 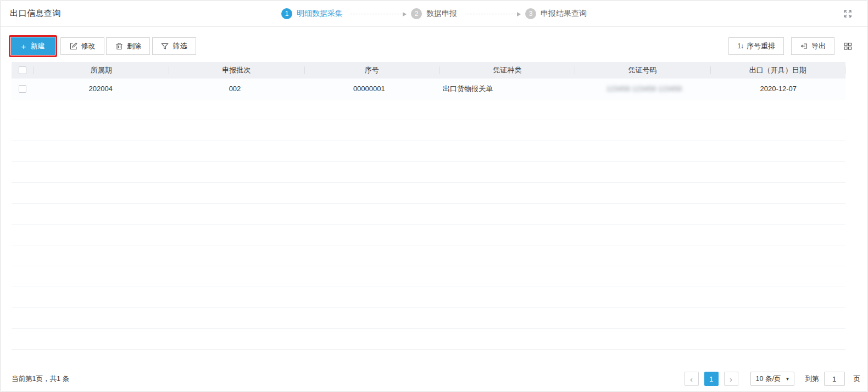 What do you see at coordinates (731, 379) in the screenshot?
I see `chevron-right-icon: ›` at bounding box center [731, 379].